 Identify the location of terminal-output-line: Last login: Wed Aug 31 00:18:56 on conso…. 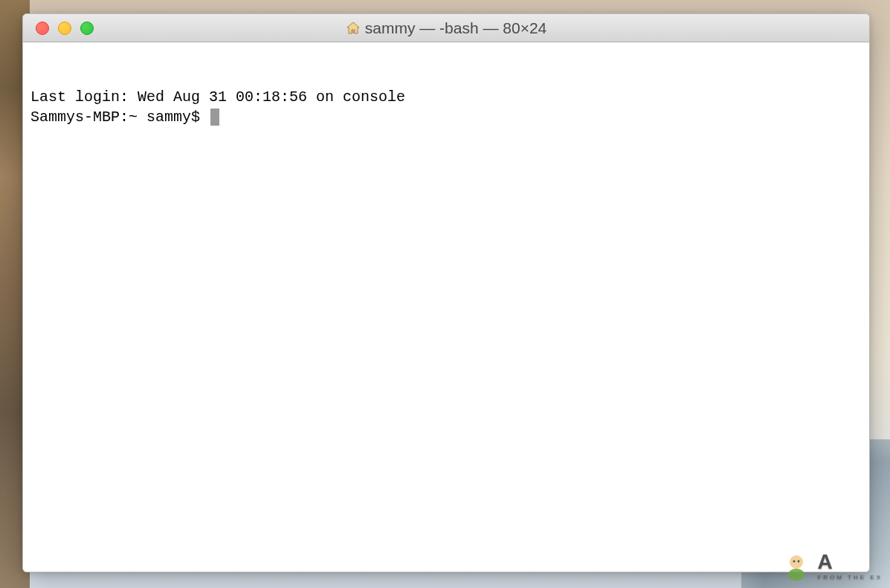
(446, 97).